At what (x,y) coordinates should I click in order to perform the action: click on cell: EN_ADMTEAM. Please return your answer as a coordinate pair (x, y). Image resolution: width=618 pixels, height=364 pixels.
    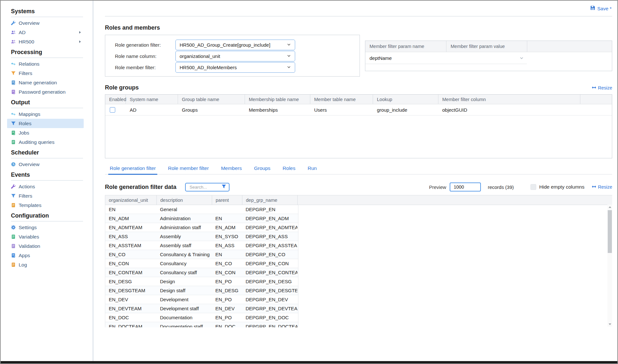
    Looking at the image, I should click on (131, 227).